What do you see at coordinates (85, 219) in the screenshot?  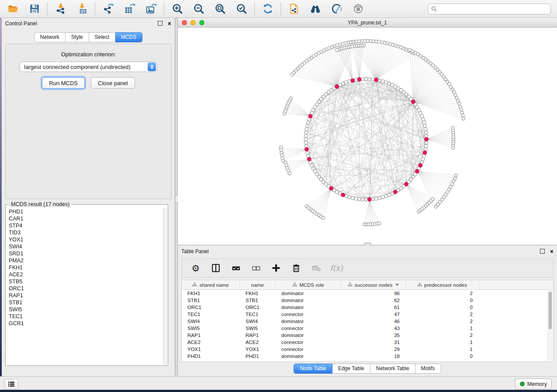 I see `list-item: CAR1` at bounding box center [85, 219].